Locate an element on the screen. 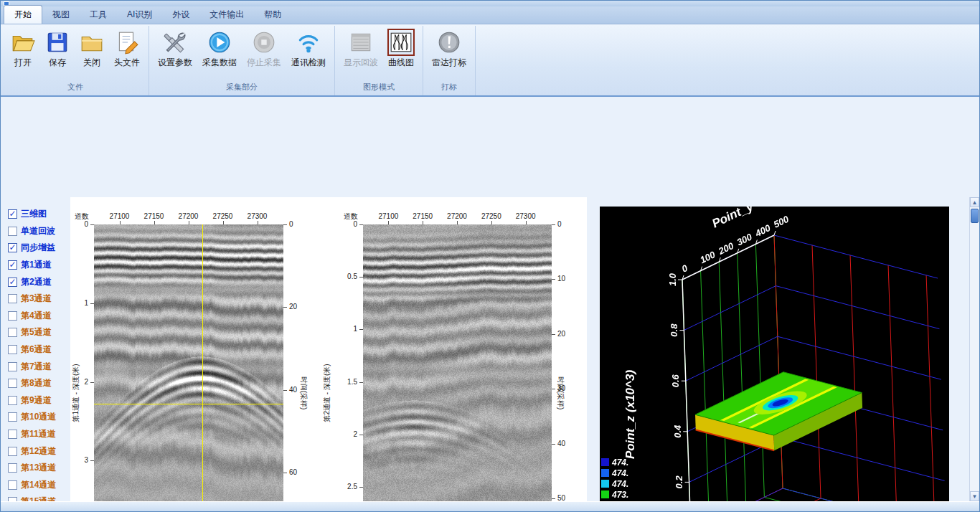 The height and width of the screenshot is (512, 980). sidebar-item-label: 第6通道 is located at coordinates (36, 350).